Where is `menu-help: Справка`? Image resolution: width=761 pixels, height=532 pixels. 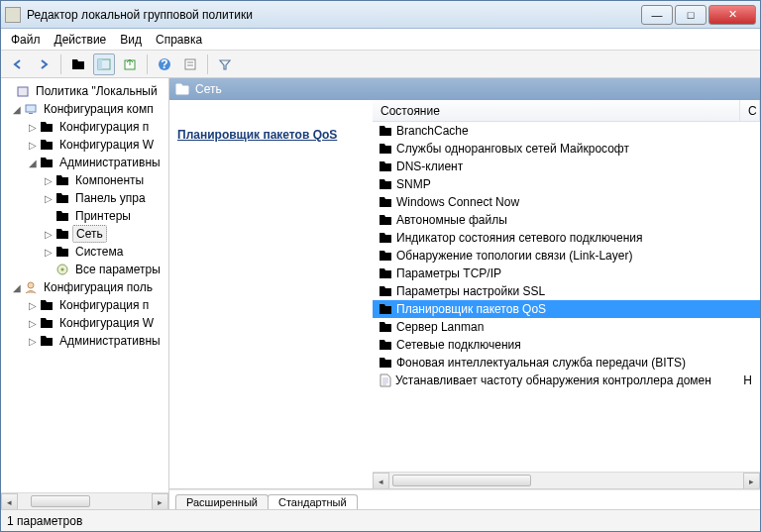 menu-help: Справка is located at coordinates (178, 40).